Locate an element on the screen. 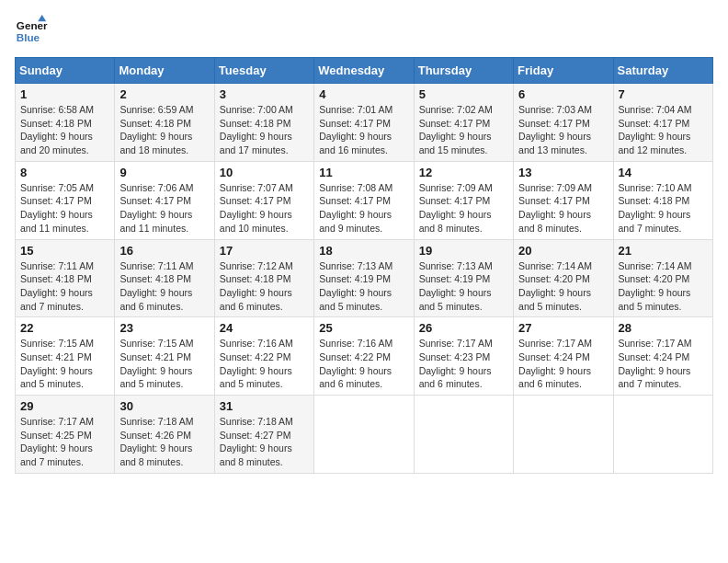  day-info: Sunrise: 7:18 AM Sunset: 4:27 PM Dayligh… is located at coordinates (265, 442).